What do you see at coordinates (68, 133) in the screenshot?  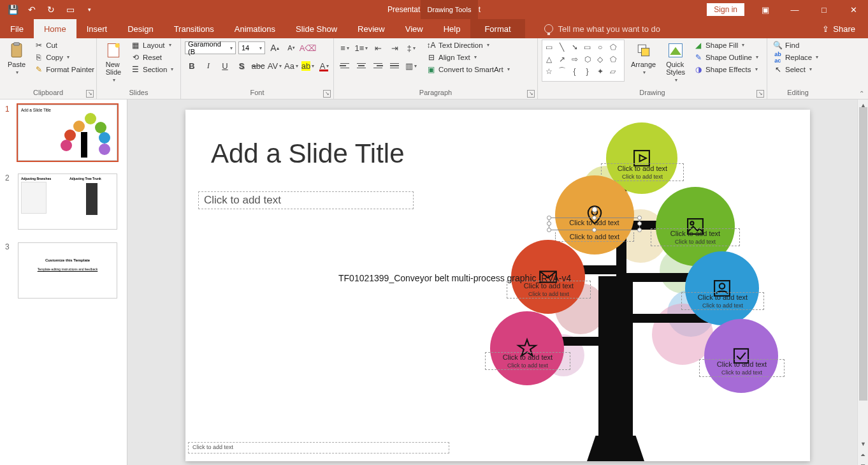 I see `slide-thumbnail-1: Add a Slide Title` at bounding box center [68, 133].